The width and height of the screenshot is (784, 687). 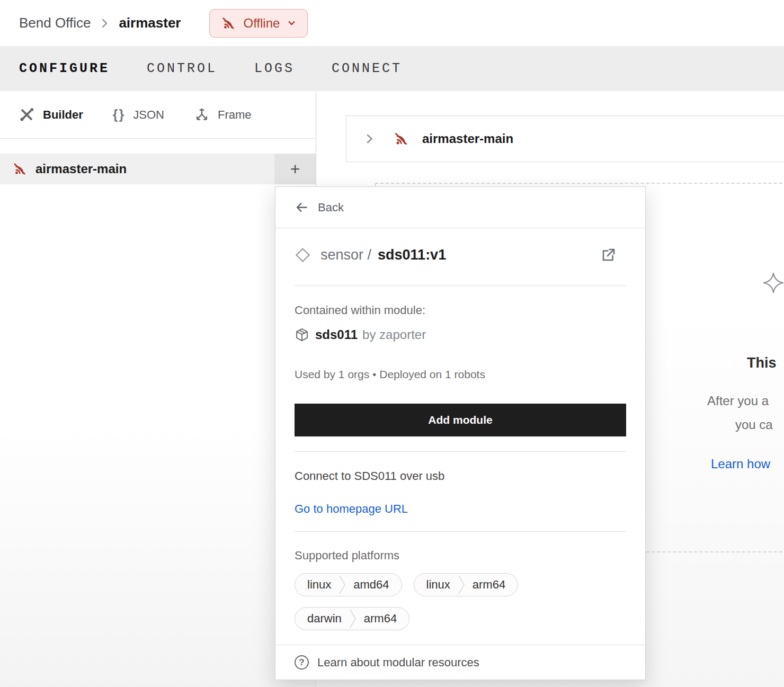 What do you see at coordinates (412, 255) in the screenshot?
I see `resource-name: sds011:v1` at bounding box center [412, 255].